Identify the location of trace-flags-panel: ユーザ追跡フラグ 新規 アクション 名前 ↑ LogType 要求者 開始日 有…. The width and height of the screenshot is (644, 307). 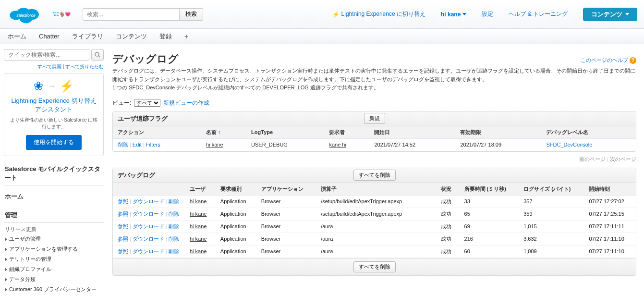
(375, 132).